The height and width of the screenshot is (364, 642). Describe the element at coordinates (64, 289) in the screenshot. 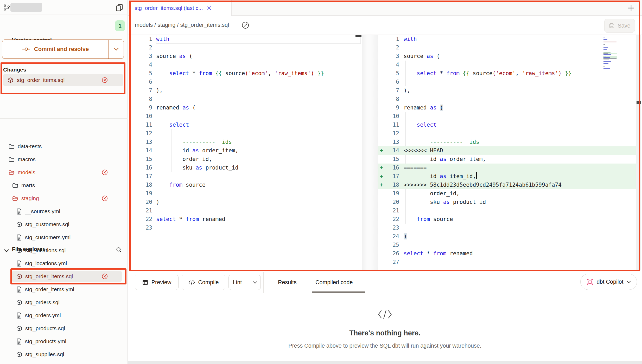

I see `tree-item-stg_order_items.yml: stg_order_items.yml` at that location.